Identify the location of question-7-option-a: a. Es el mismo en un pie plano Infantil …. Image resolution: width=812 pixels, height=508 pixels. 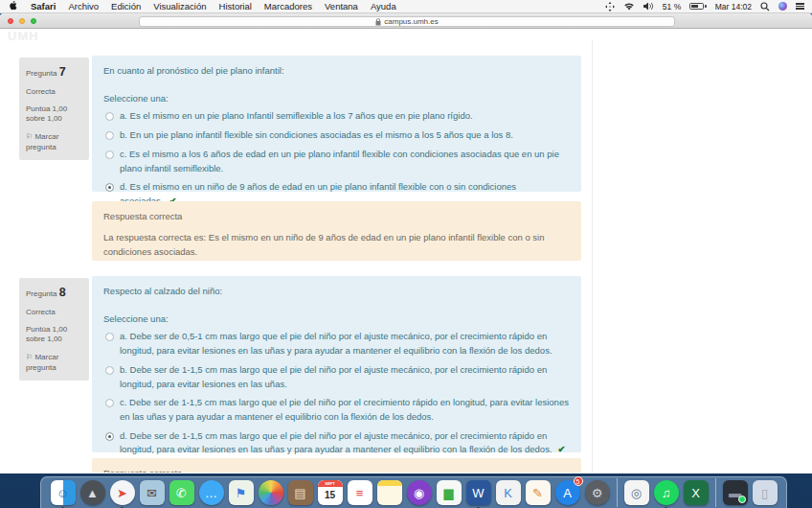
(337, 117).